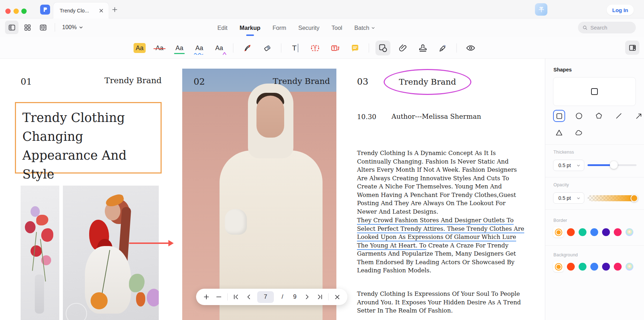 Image resolution: width=644 pixels, height=320 pixels. I want to click on search-input, so click(610, 28).